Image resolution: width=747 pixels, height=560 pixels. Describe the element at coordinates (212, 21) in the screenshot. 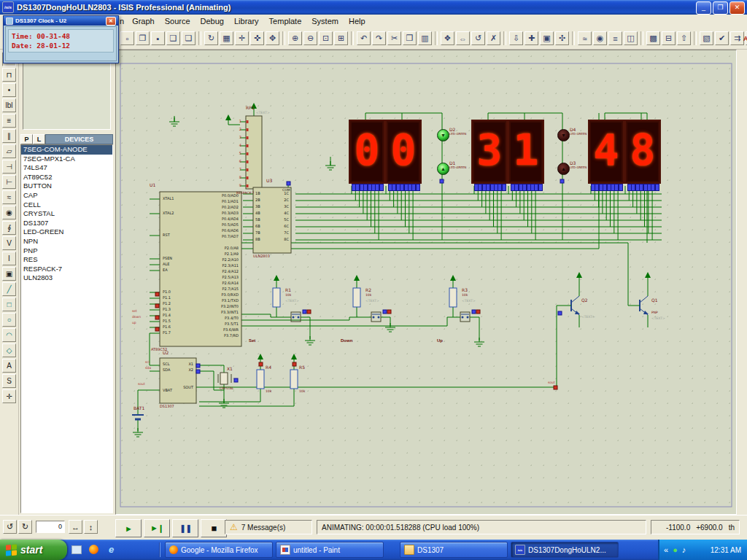

I see `menu-debug: Debug` at that location.